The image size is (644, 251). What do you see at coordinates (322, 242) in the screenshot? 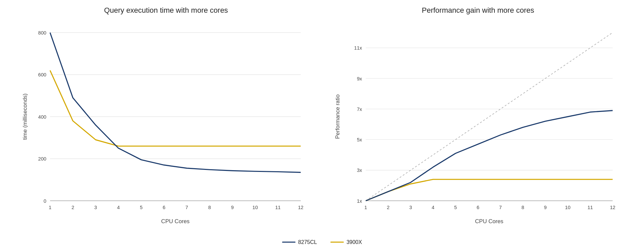
I see `legend-items: 8275CL 3900X` at bounding box center [322, 242].